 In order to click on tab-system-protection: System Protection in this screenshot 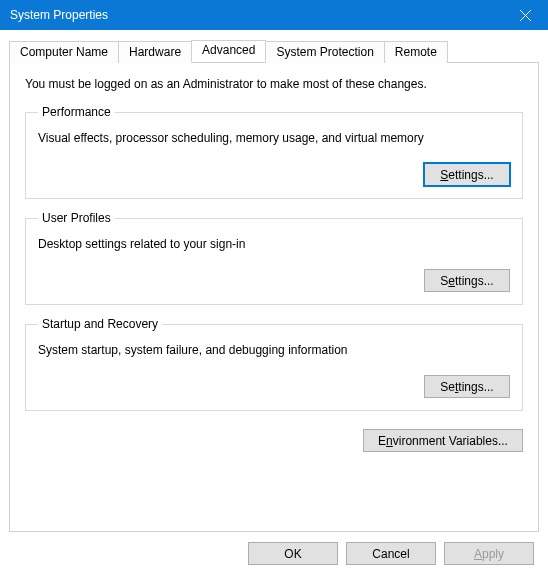, I will do `click(324, 52)`.